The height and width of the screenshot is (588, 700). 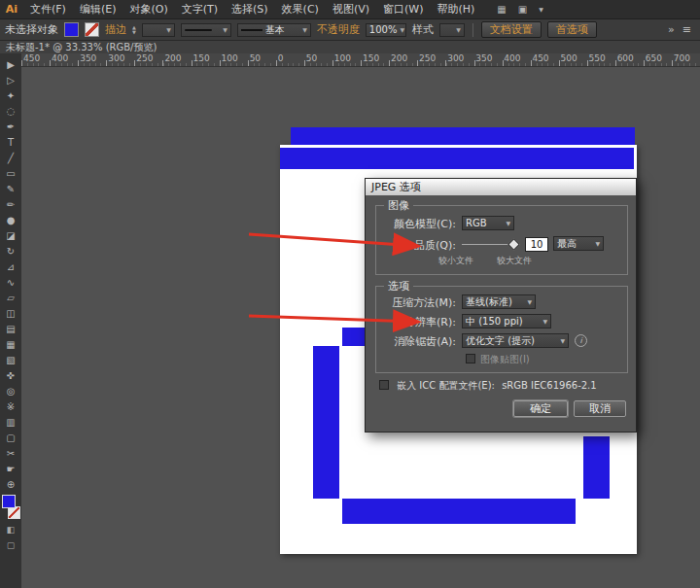 What do you see at coordinates (537, 245) in the screenshot?
I see `quality-input: 10` at bounding box center [537, 245].